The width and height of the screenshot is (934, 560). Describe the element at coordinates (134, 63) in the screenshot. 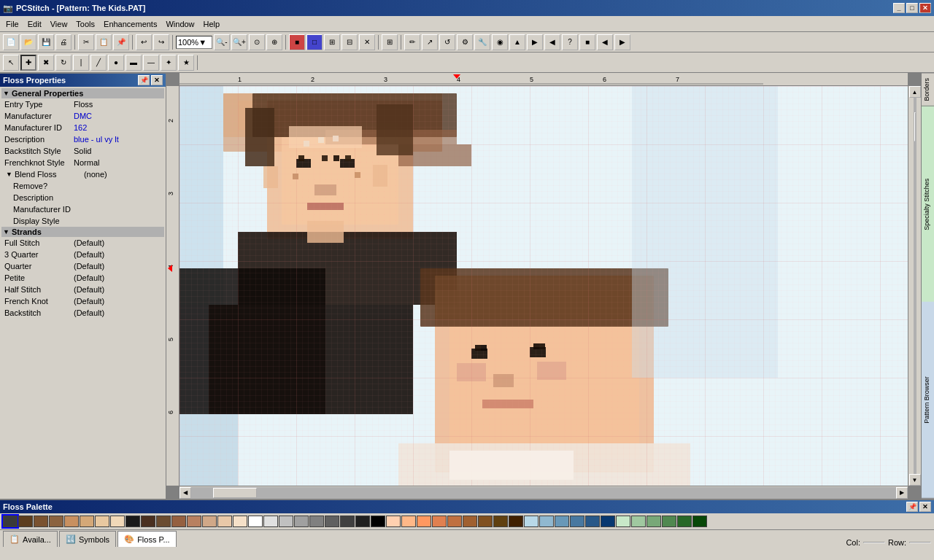

I see `draw-tool-rect: ▬` at that location.